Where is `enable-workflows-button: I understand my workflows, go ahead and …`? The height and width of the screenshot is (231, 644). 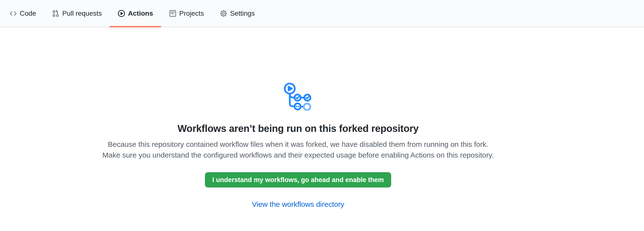 enable-workflows-button: I understand my workflows, go ahead and … is located at coordinates (298, 180).